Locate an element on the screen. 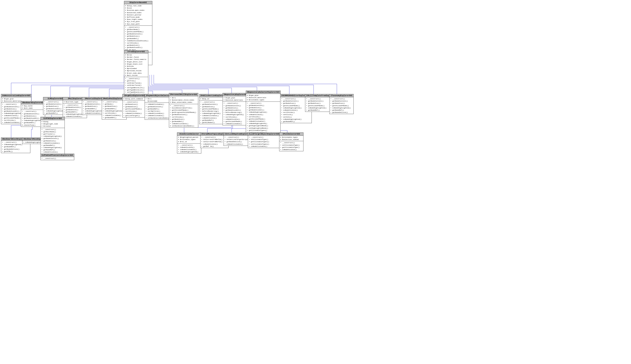 This screenshot has height=364, width=631. attr-item: # $preload_childs is located at coordinates (136, 70).